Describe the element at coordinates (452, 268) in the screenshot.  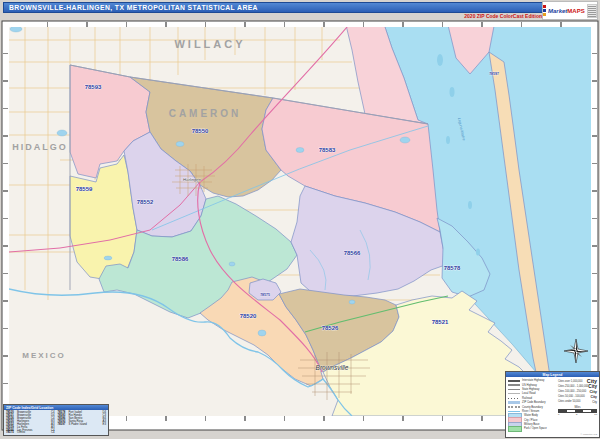
I see `zip-label-78578: 78578` at that location.